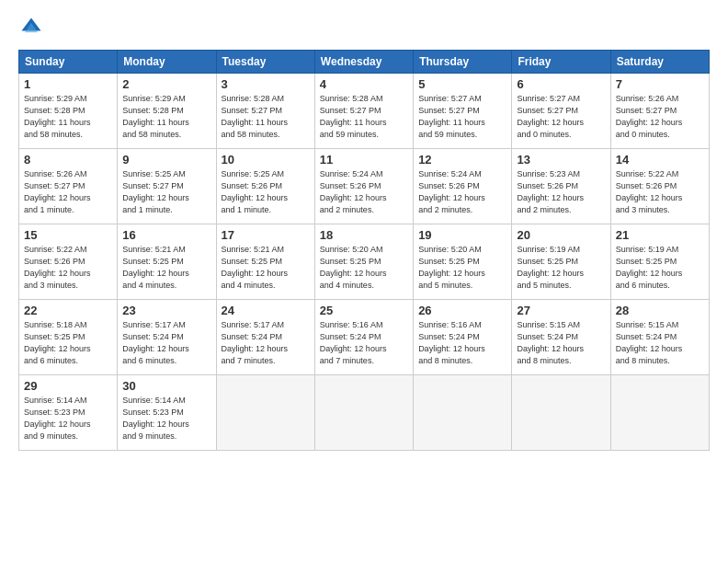 The image size is (728, 563). Describe the element at coordinates (265, 111) in the screenshot. I see `calendar-cell: 3Sunrise: 5:28 AM Sunset: 5:27 PM Daylig…` at that location.